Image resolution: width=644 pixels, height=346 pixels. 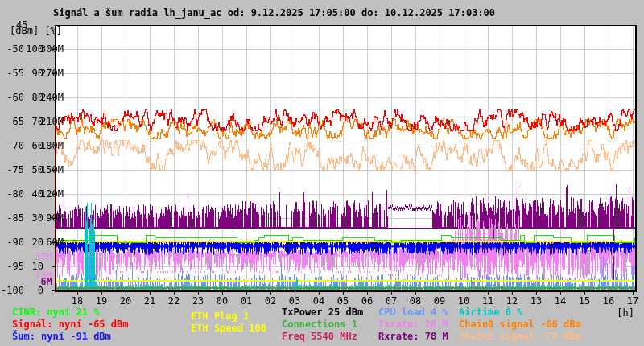 I want to click on legend-txrate: Txrate: 26 M, so click(x=414, y=325).